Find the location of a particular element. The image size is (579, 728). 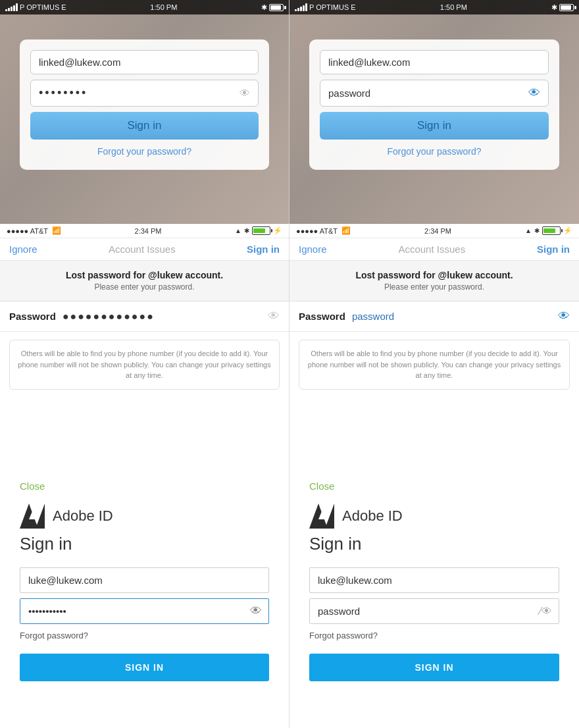

att-pw-label-left: Password is located at coordinates (33, 316).